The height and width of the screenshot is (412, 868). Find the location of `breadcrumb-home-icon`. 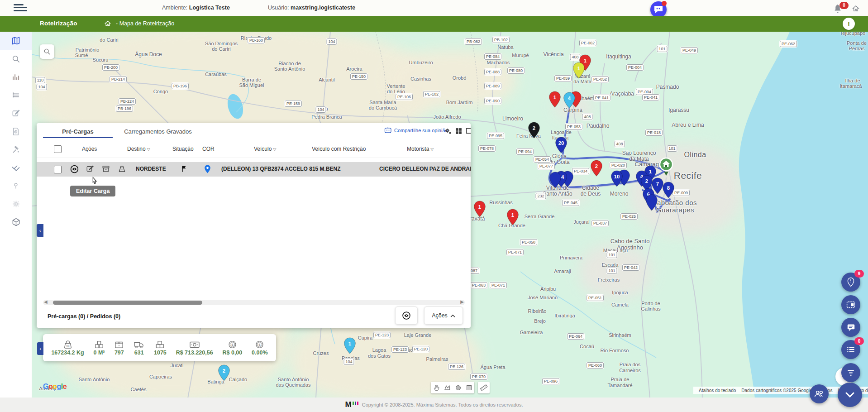

breadcrumb-home-icon is located at coordinates (108, 24).